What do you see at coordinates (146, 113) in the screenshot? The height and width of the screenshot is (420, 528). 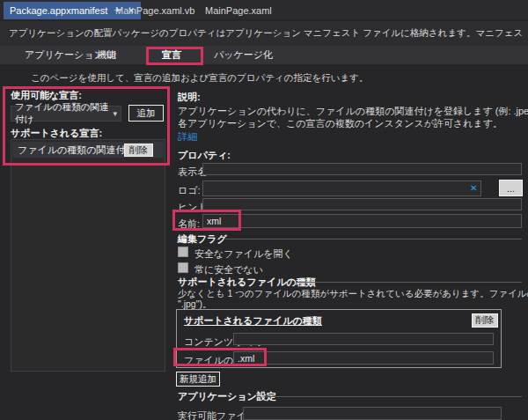 I see `add-declaration-button: 追加` at bounding box center [146, 113].